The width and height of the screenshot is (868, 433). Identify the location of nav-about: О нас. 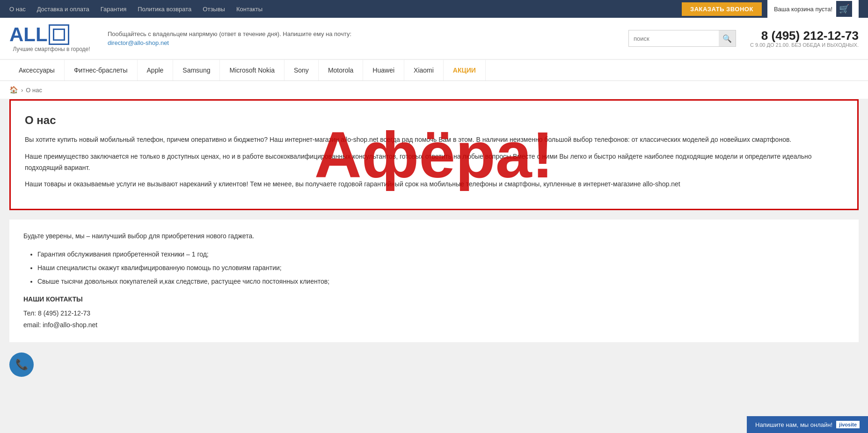
(18, 9).